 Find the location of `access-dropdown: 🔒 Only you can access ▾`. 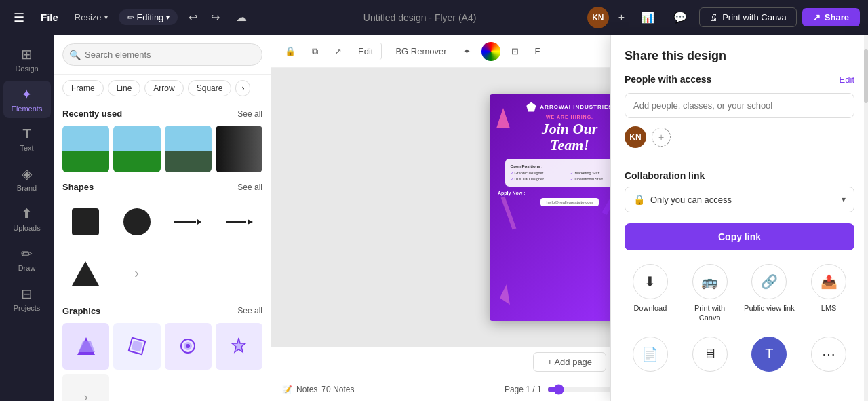

access-dropdown: 🔒 Only you can access ▾ is located at coordinates (739, 199).